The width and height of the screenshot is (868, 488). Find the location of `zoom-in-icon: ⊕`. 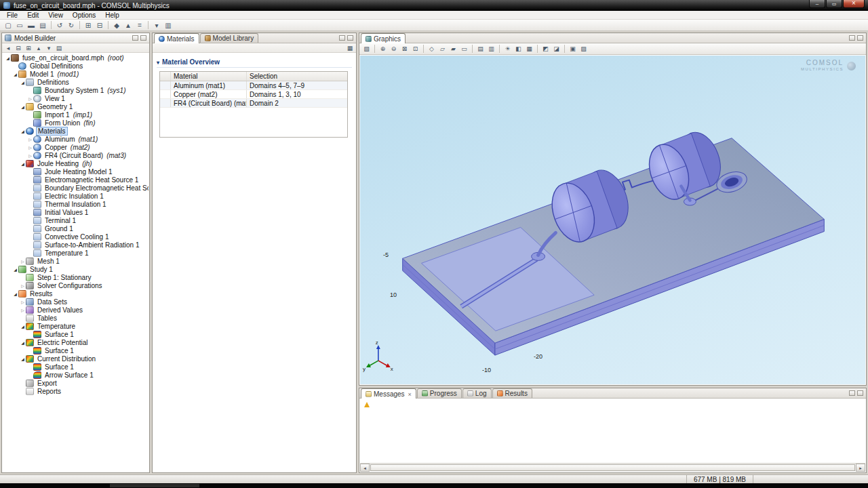

zoom-in-icon: ⊕ is located at coordinates (382, 49).